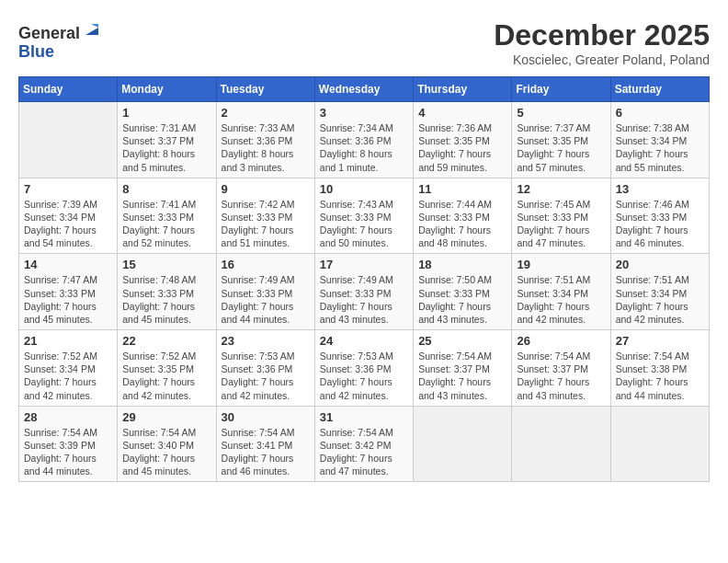 The width and height of the screenshot is (728, 563). What do you see at coordinates (462, 300) in the screenshot?
I see `day-info: Sunrise: 7:50 AM Sunset: 3:33 PM Dayligh…` at bounding box center [462, 300].